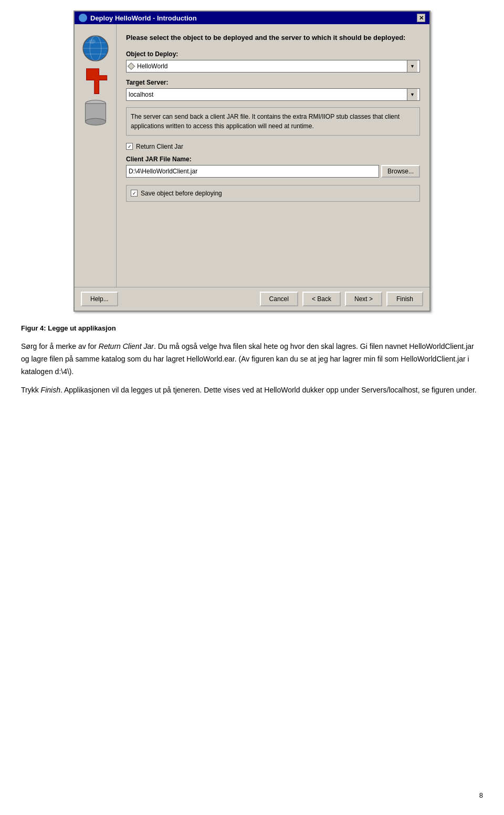 Image resolution: width=504 pixels, height=815 pixels. What do you see at coordinates (252, 390) in the screenshot?
I see `paragraph-2: Trykk Finish. Applikasjonen vil da legge…` at bounding box center [252, 390].